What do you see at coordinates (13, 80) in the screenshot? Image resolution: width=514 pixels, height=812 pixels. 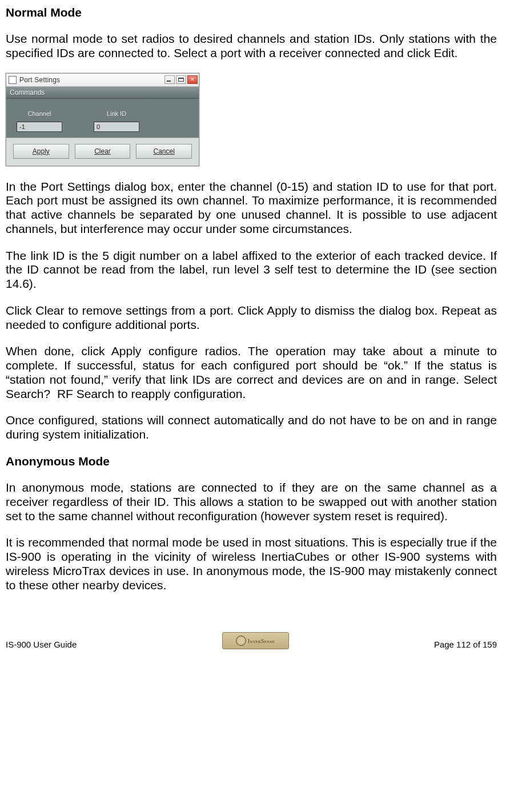 I see `app-icon` at bounding box center [13, 80].